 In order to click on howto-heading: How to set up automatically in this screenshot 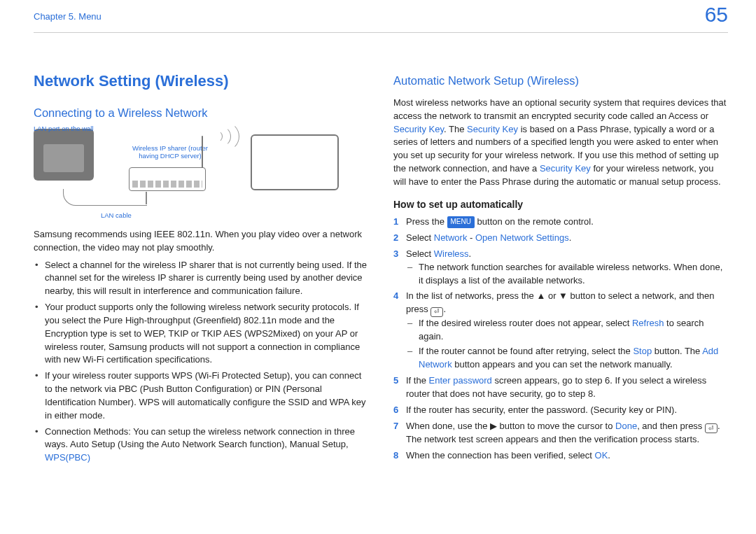, I will do `click(561, 204)`.